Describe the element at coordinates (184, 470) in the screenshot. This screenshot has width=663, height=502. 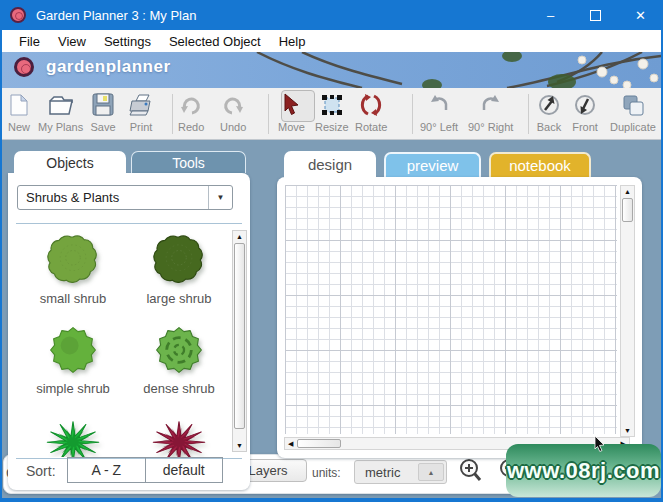
I see `sort-default-button: default` at that location.